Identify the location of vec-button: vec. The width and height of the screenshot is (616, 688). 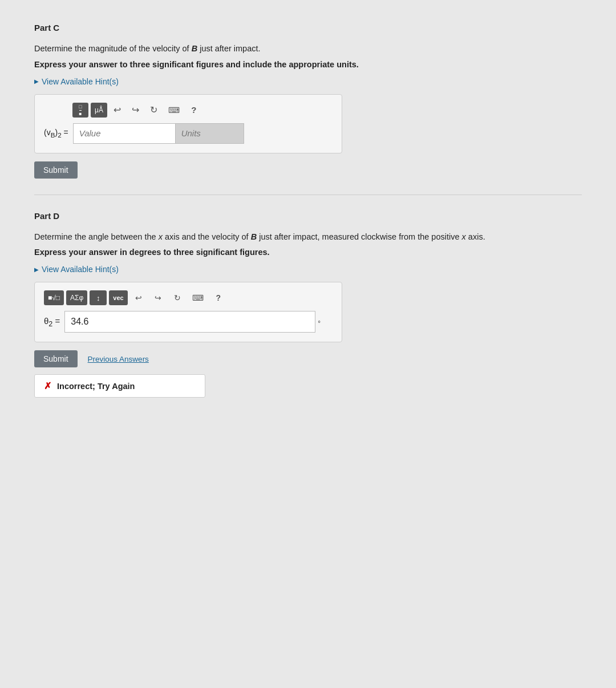
(118, 298).